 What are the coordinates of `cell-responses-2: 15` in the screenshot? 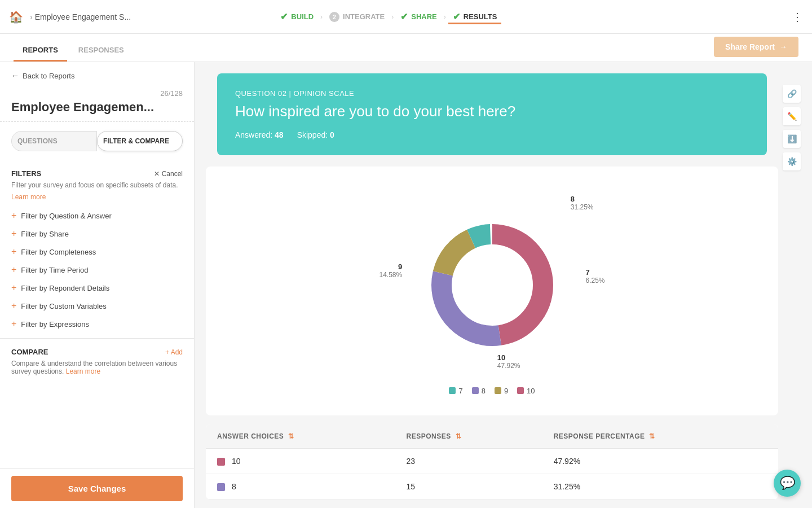 It's located at (468, 487).